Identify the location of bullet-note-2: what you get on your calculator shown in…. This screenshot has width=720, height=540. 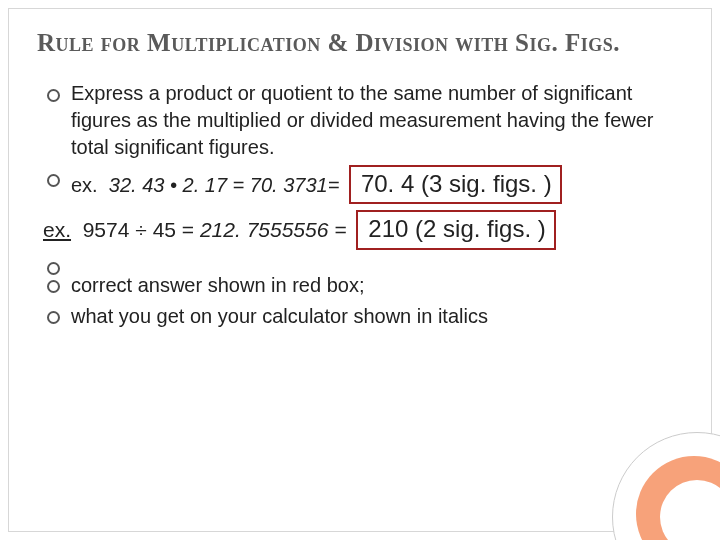
(363, 316).